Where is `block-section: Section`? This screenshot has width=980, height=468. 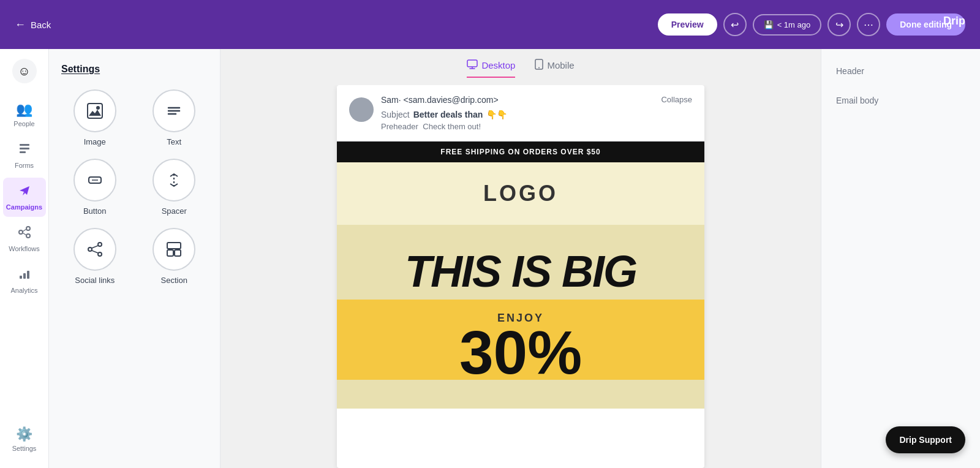
block-section: Section is located at coordinates (175, 256).